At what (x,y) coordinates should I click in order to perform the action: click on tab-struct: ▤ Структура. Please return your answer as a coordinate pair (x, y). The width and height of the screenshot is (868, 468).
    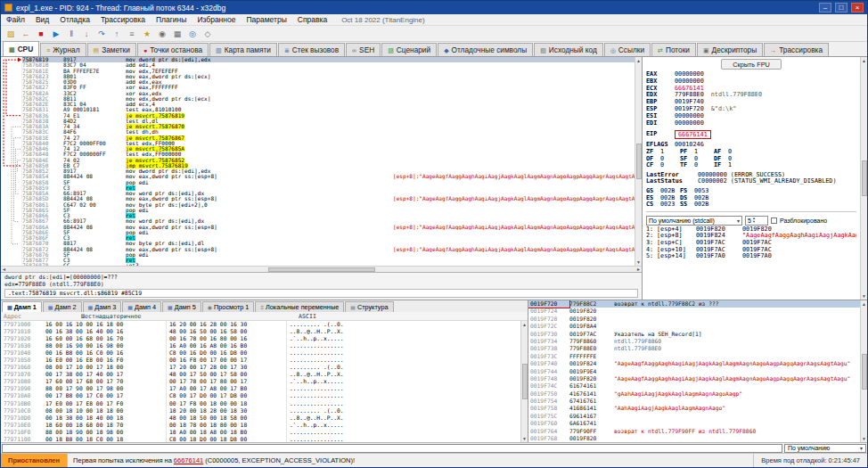
    Looking at the image, I should click on (369, 307).